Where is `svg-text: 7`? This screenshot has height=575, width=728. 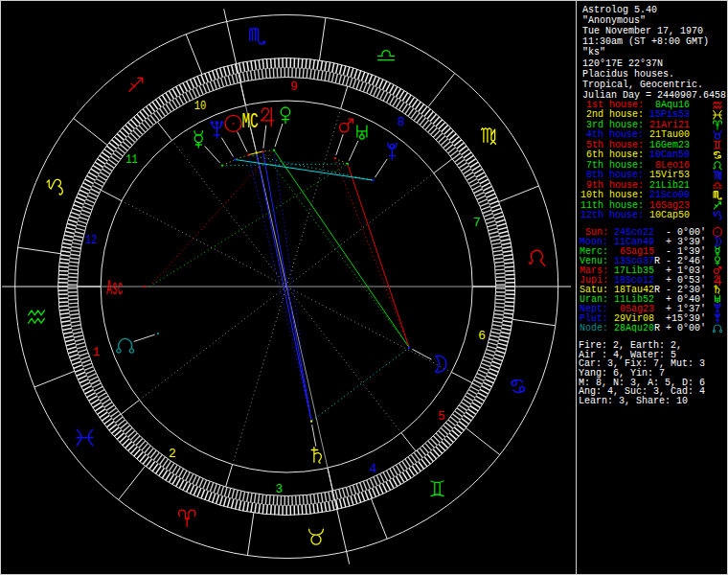
svg-text: 7 is located at coordinates (477, 222).